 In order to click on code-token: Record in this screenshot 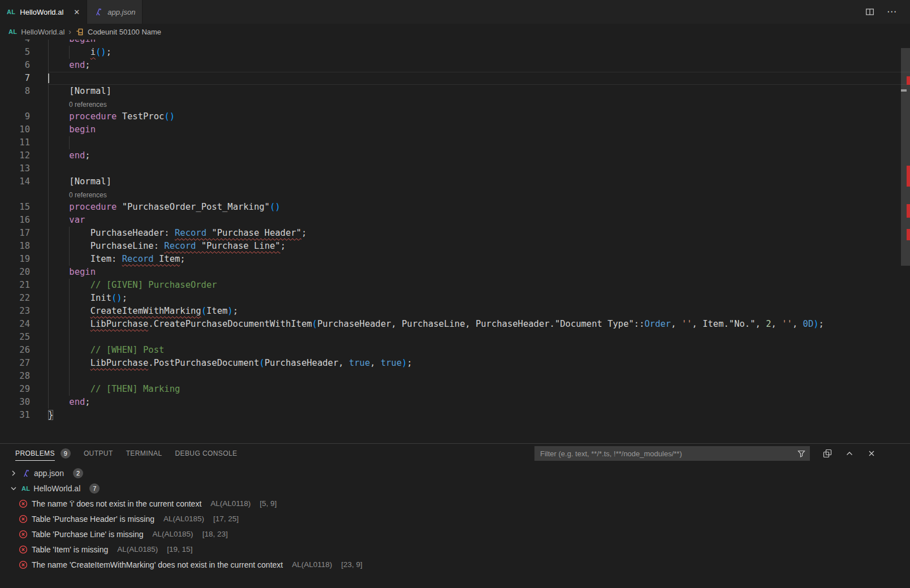, I will do `click(191, 233)`.